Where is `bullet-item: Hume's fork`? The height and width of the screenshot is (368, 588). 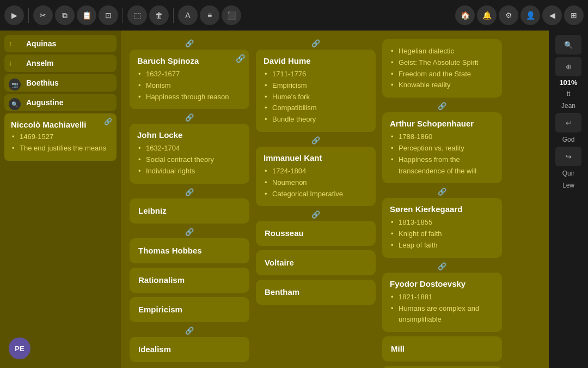
bullet-item: Hume's fork is located at coordinates (316, 97).